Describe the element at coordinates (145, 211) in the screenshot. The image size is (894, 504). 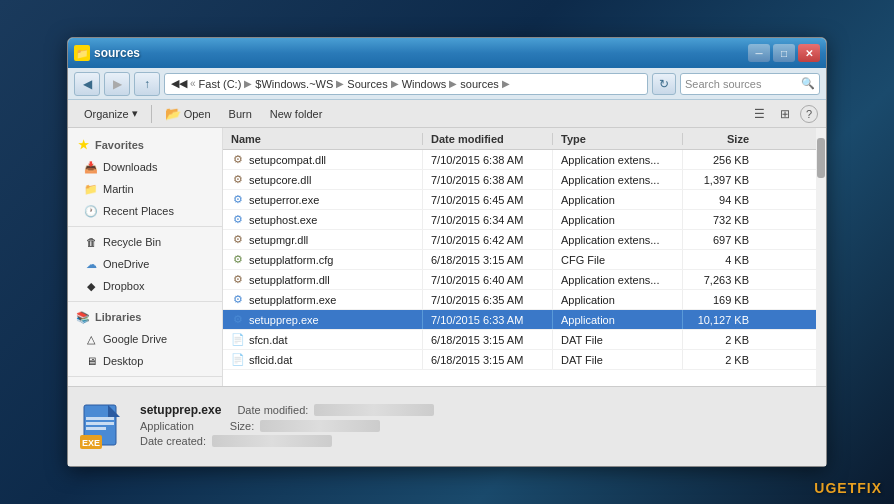
I see `sidebar-item-recent: 🕐 Recent Places` at that location.